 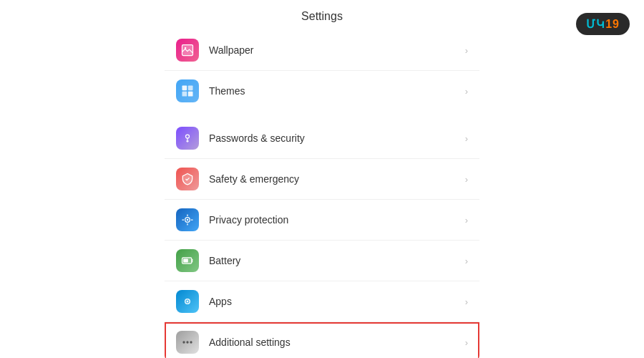 What do you see at coordinates (322, 340) in the screenshot?
I see `settings-item-additional: Additional settings ›` at bounding box center [322, 340].